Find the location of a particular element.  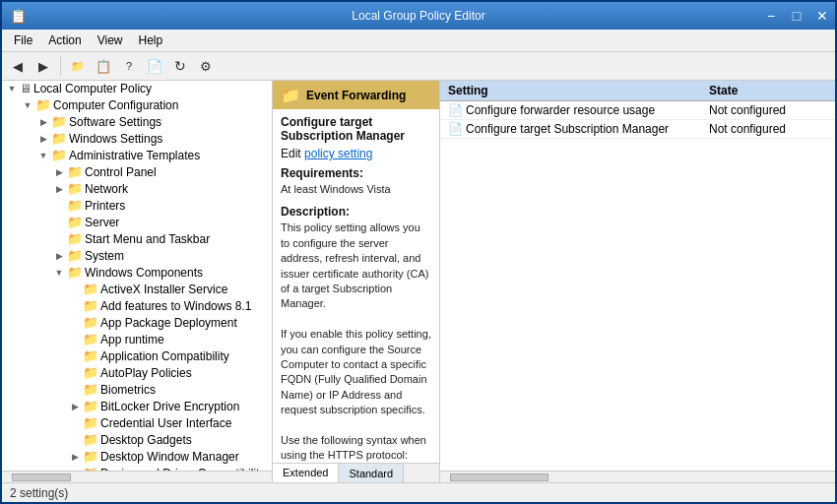

tree-node-add-features: ▶ 📁 Add features to Windows 8.1 is located at coordinates (137, 305).